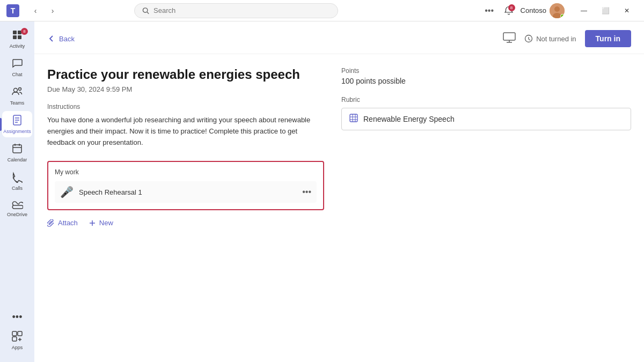 This screenshot has width=644, height=362. Describe the element at coordinates (13, 11) in the screenshot. I see `teams-logo: T` at that location.